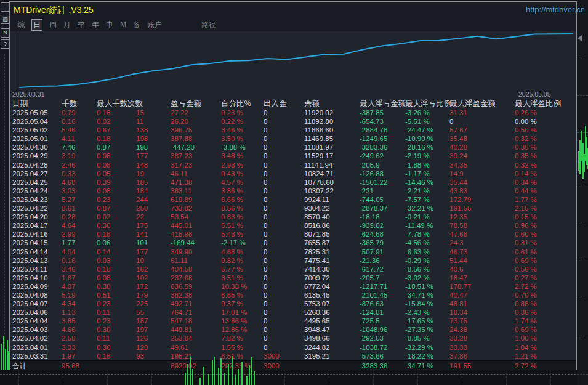  I want to click on table-cell: -14.46 %, so click(427, 182).